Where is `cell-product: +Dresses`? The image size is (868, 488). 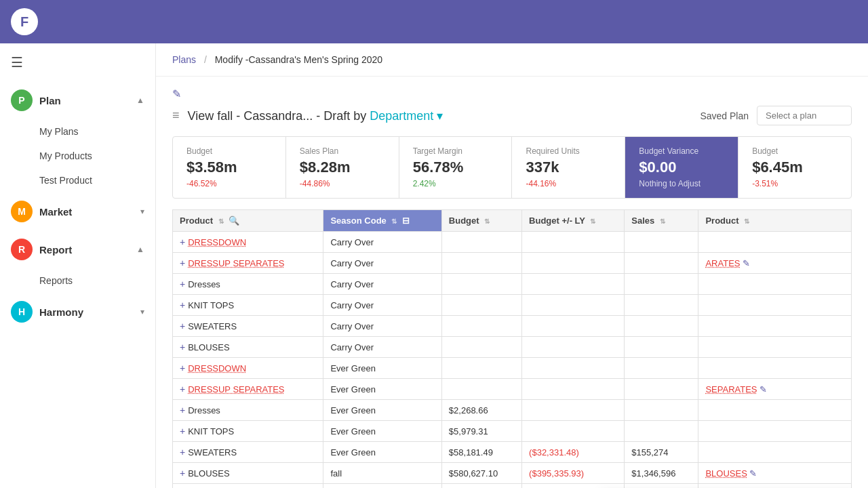
cell-product: +Dresses is located at coordinates (248, 285).